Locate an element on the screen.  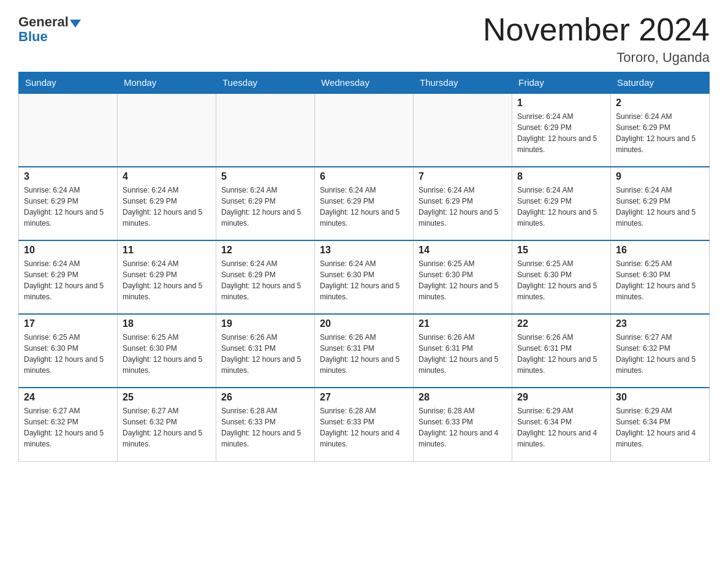
calendar-cell: 8Sunrise: 6:24 AMSunset: 6:29 PMDaylight… is located at coordinates (561, 204).